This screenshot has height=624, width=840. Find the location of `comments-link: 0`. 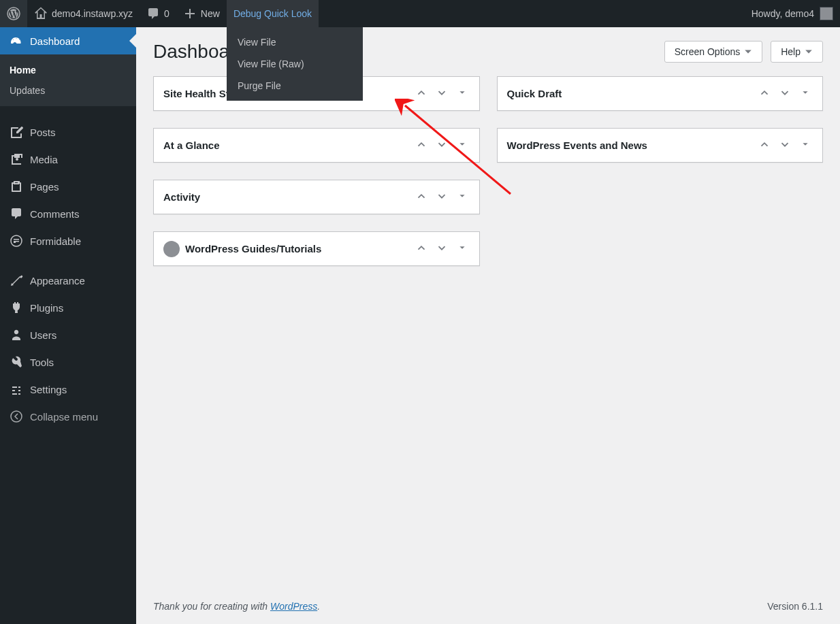

comments-link: 0 is located at coordinates (158, 14).